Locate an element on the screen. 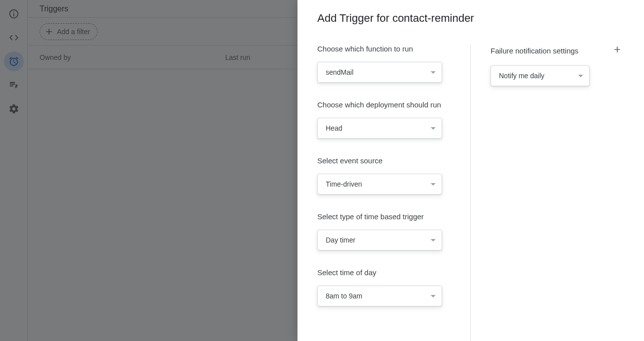 The width and height of the screenshot is (644, 341). event-source-value: Time-driven is located at coordinates (344, 184).